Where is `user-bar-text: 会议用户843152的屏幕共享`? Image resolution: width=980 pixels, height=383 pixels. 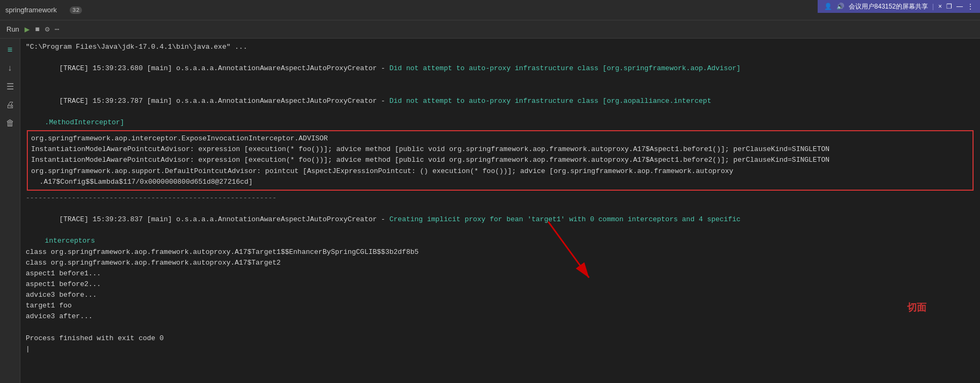
user-bar-text: 会议用户843152的屏幕共享 is located at coordinates (888, 6).